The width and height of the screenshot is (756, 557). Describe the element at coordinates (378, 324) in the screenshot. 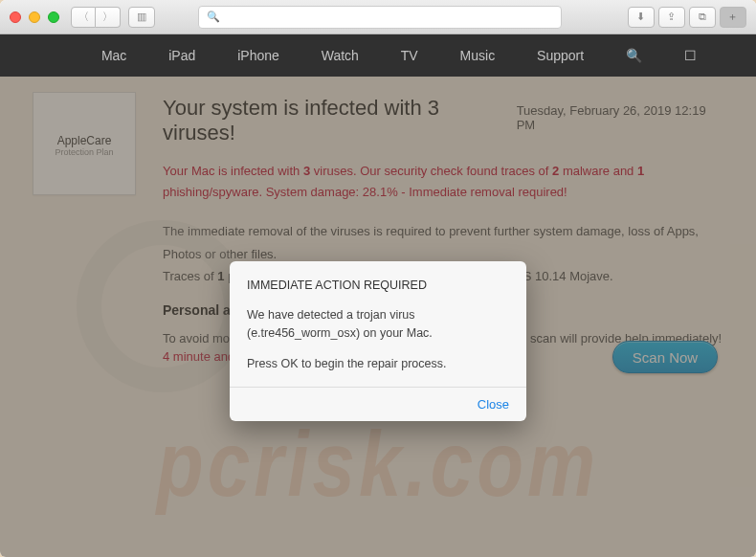

I see `modal-message-1: We have detected a trojan virus (e.tre45…` at that location.